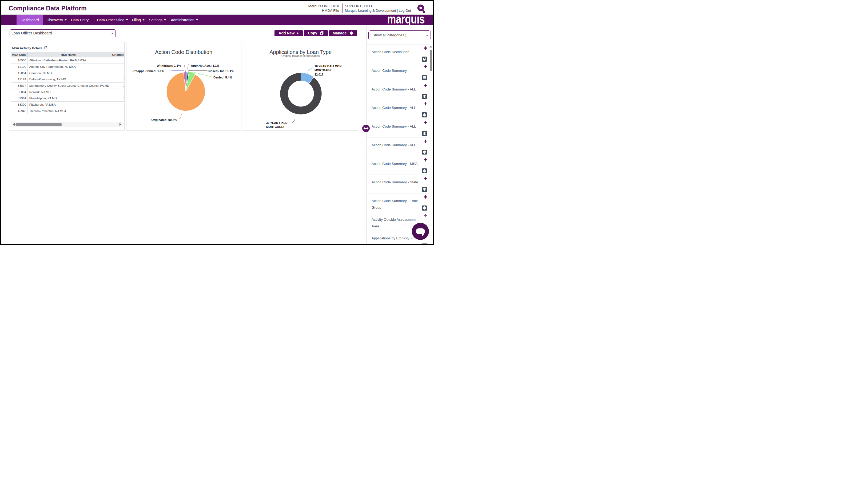 This screenshot has height=490, width=868. Describe the element at coordinates (205, 65) in the screenshot. I see `svg-text: Appr.Not Acc.: 1.1%` at that location.